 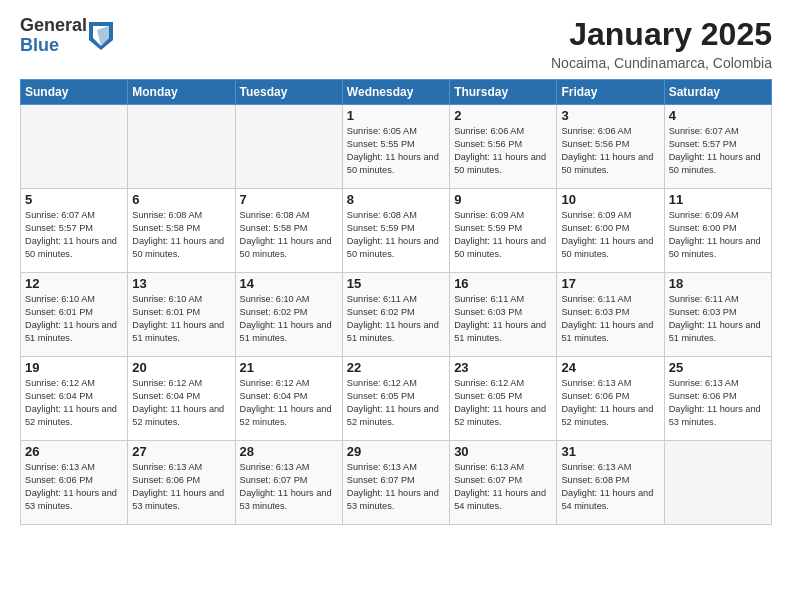 I want to click on day-number: 23, so click(x=503, y=368).